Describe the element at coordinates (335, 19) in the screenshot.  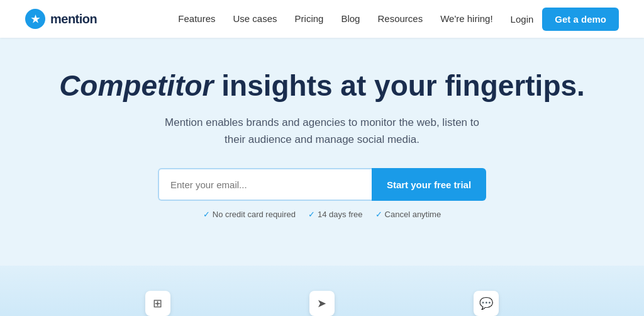
I see `nav-links: Features Use cases Pricing Blog Resource…` at that location.